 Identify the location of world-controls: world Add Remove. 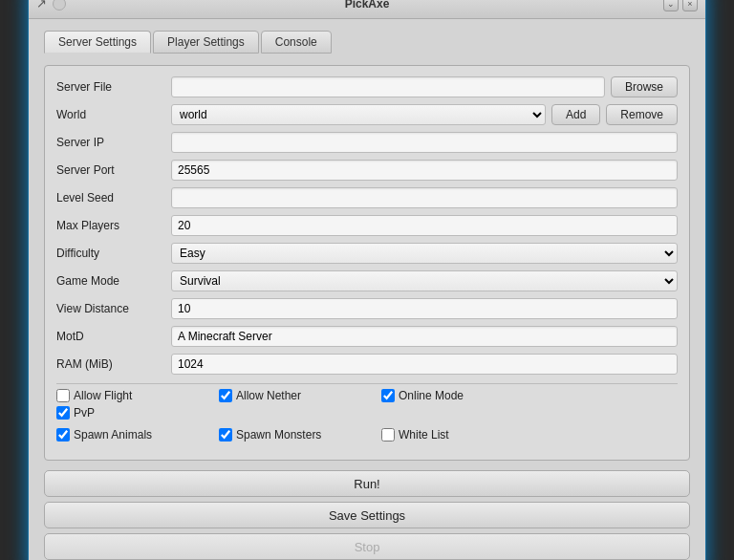
(424, 115).